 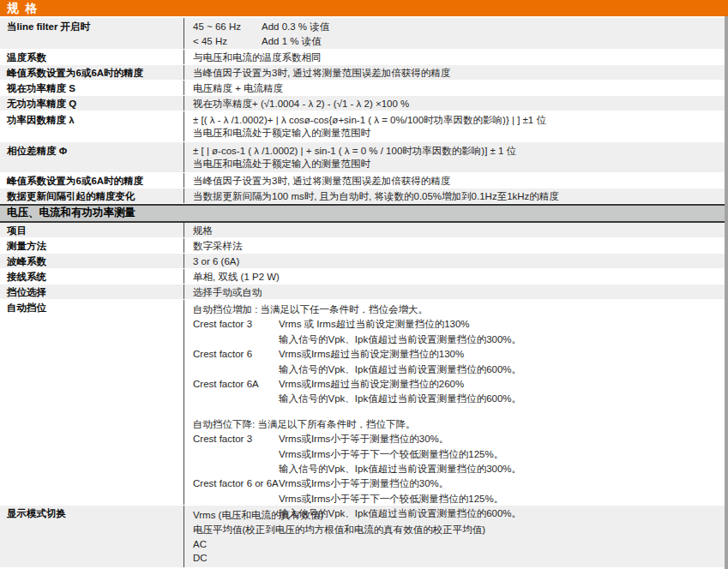 What do you see at coordinates (93, 103) in the screenshot?
I see `spec-label: 无功功率精度 Q` at bounding box center [93, 103].